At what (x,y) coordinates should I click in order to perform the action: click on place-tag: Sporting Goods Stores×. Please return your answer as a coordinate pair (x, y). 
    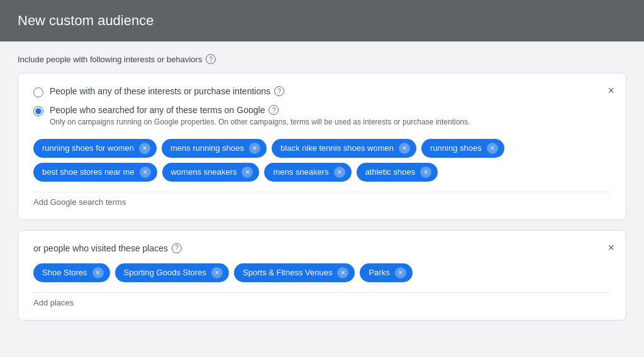
    Looking at the image, I should click on (172, 273).